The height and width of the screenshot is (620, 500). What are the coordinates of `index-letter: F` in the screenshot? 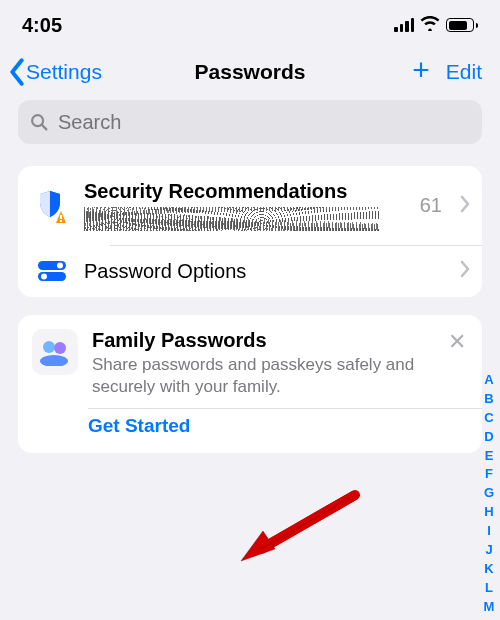 It's located at (489, 474).